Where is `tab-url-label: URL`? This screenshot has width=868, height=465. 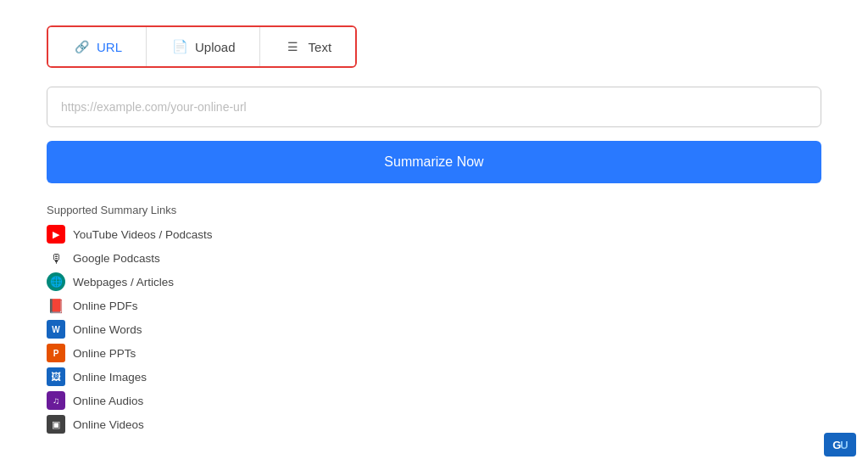
tab-url-label: URL is located at coordinates (109, 48).